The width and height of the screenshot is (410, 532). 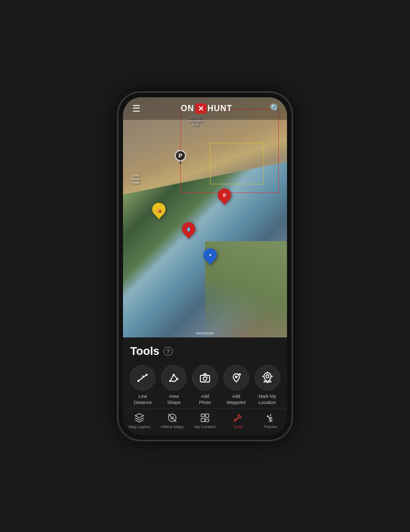 What do you see at coordinates (159, 211) in the screenshot?
I see `marker-camping: ⛺` at bounding box center [159, 211].